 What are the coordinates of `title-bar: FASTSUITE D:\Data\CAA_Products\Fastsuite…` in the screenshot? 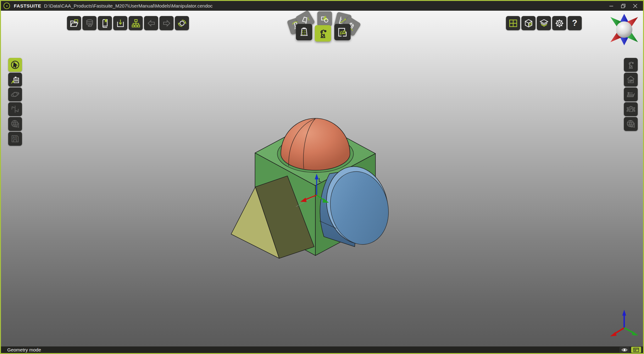 It's located at (322, 6).